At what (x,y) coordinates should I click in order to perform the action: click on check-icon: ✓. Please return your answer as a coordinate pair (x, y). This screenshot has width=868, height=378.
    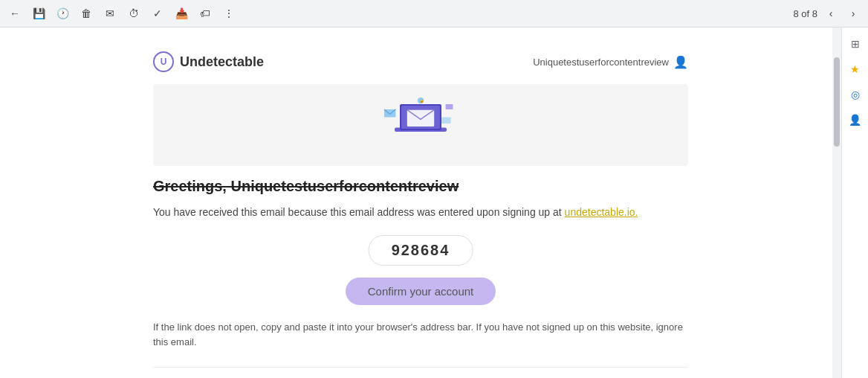
    Looking at the image, I should click on (158, 13).